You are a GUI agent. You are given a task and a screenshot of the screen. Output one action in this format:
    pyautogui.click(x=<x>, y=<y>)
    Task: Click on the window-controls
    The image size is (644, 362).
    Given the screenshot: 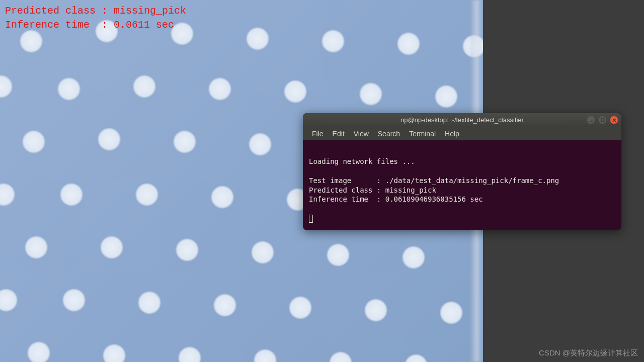 What is the action you would take?
    pyautogui.click(x=603, y=120)
    